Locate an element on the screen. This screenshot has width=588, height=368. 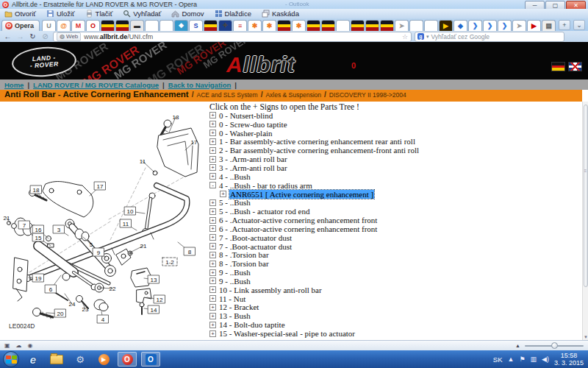
tab-favicon-30: ❯ is located at coordinates (490, 25).